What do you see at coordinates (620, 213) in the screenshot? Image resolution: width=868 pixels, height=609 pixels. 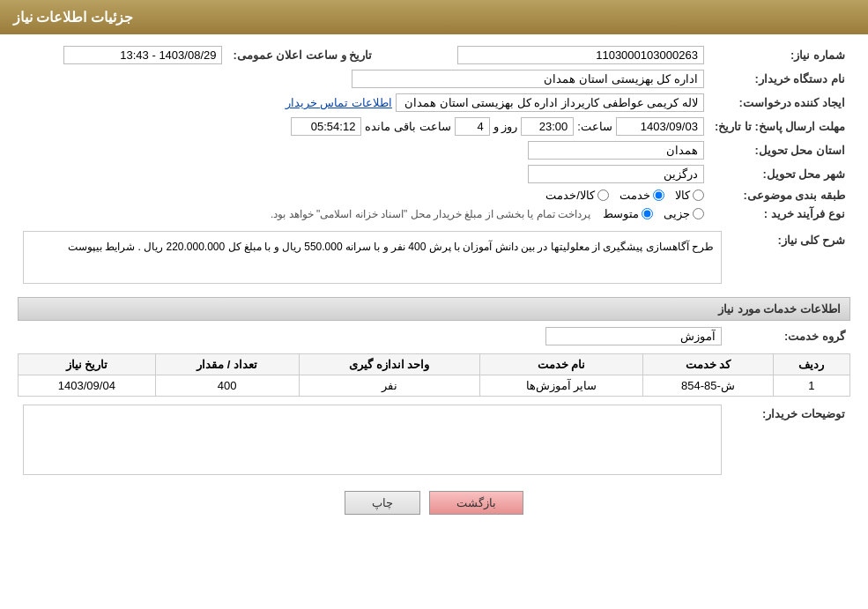 I see `process-motavasset-label: متوسط` at bounding box center [620, 213].